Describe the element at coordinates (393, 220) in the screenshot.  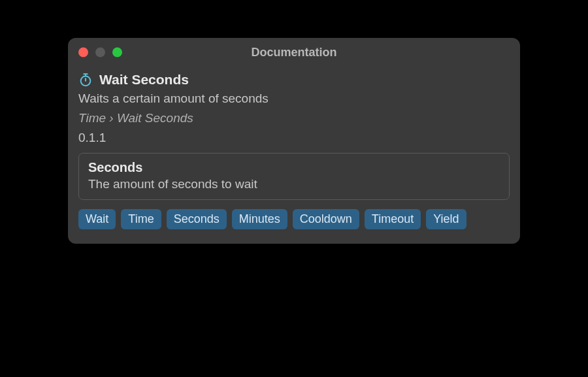
I see `tag-button: Timeout` at that location.